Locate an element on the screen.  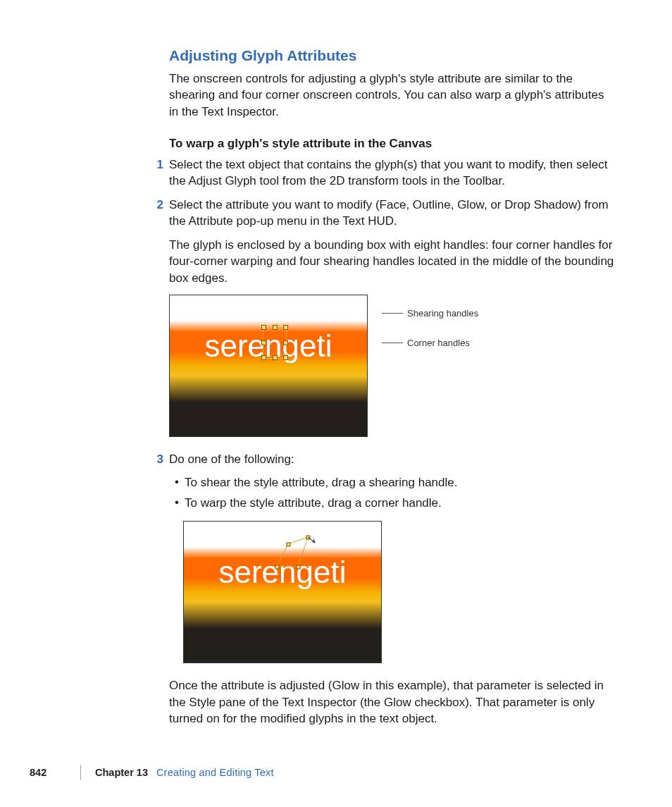
label-shearing-handles: Shearing handles is located at coordinates (442, 314).